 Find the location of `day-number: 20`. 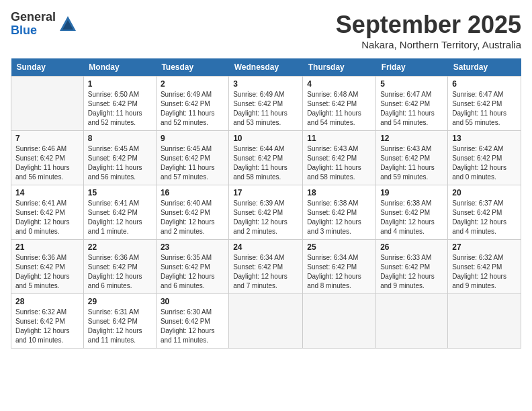

day-number: 20 is located at coordinates (484, 193).